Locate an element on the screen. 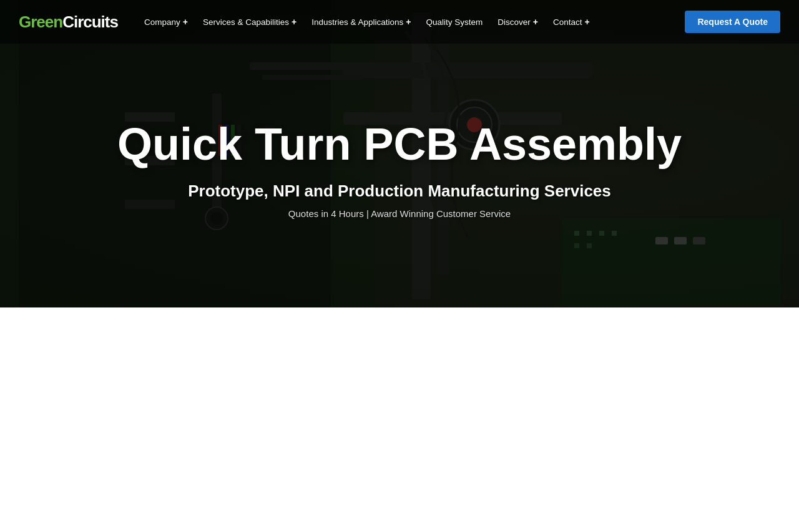 This screenshot has height=532, width=799. nav-item-discover: Discover + is located at coordinates (518, 22).